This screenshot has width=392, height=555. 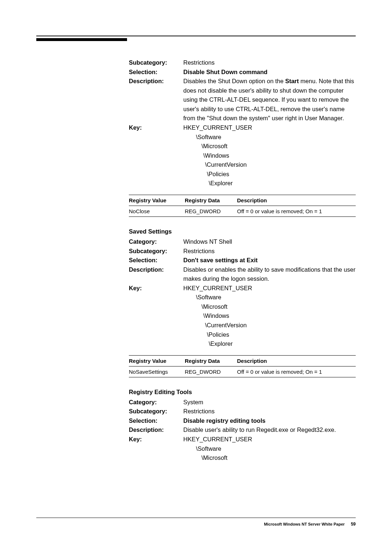 I want to click on section-title-saved-settings: Saved Settings, so click(x=242, y=232).